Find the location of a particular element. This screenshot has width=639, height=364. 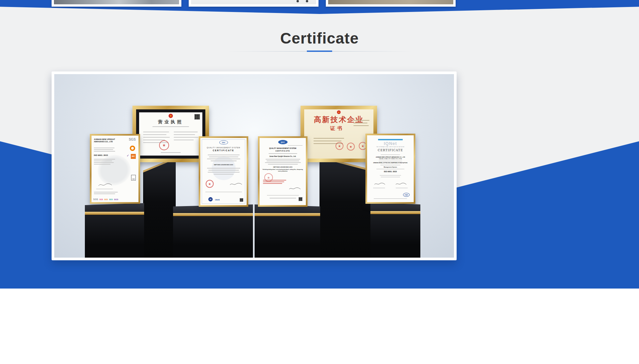

zrx-standard: GB/T19001-2016/ISO9001:2015 is located at coordinates (223, 165).